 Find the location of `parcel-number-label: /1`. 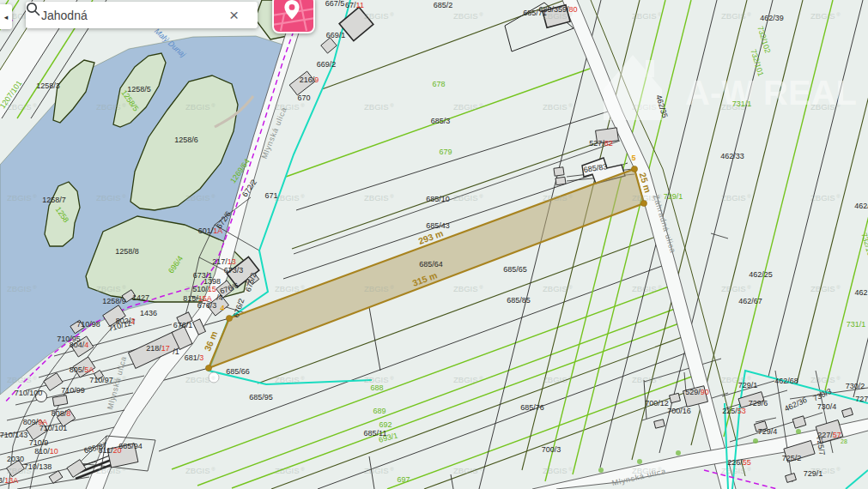

parcel-number-label: /1 is located at coordinates (176, 352).